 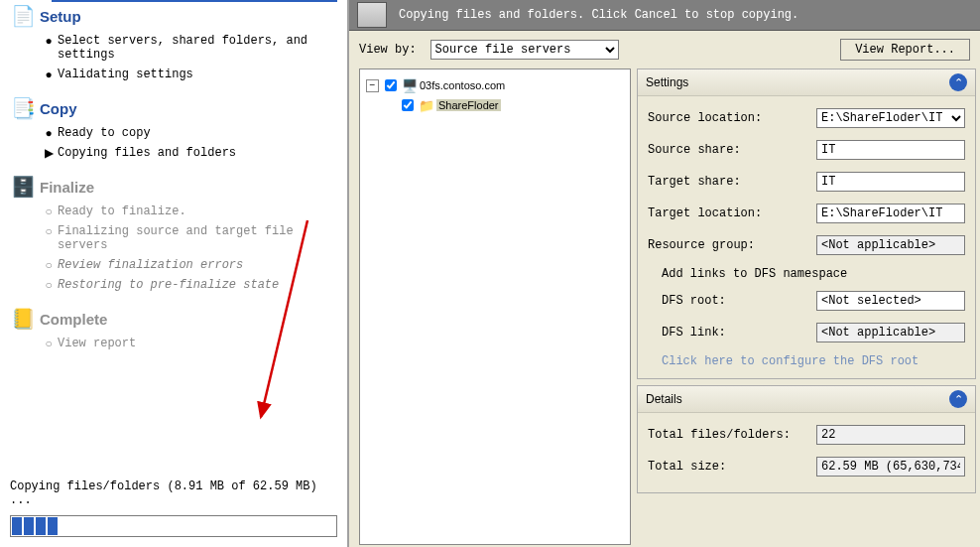 I want to click on finalize-step-3: Review finalization errors, so click(x=197, y=265).